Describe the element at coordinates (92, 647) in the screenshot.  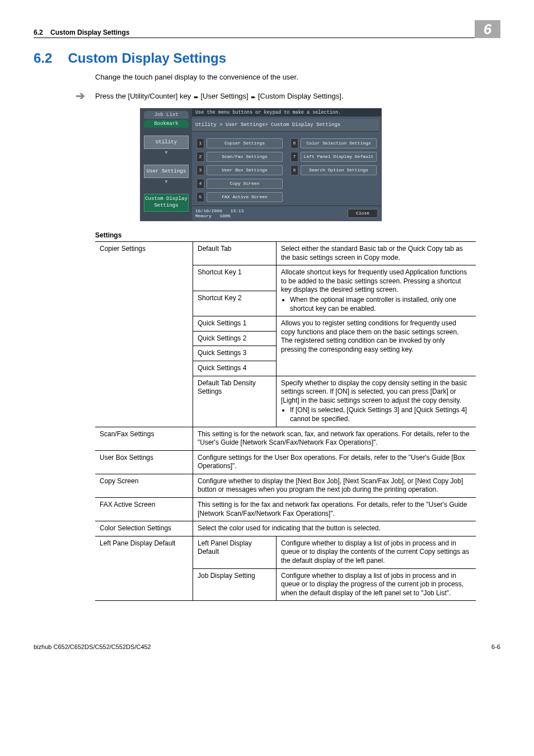
I see `footer-model: bizhub C652/C652DS/C552/C552DS/C452` at that location.